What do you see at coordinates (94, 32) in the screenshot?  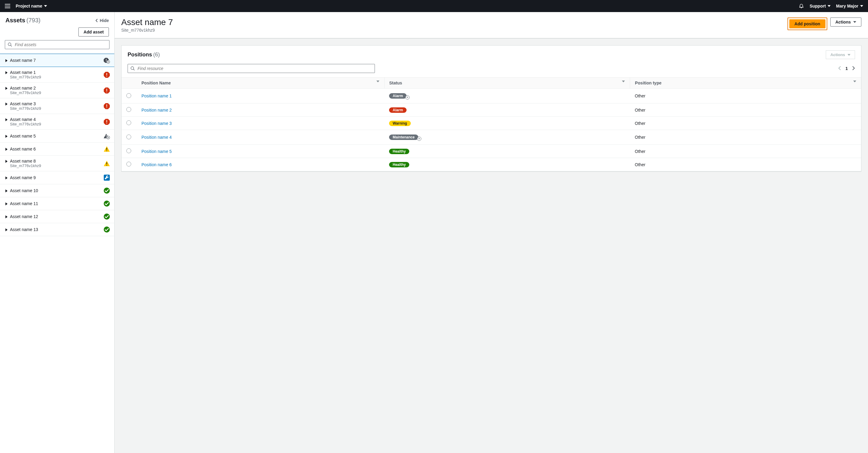 I see `add-asset-button: Add asset` at bounding box center [94, 32].